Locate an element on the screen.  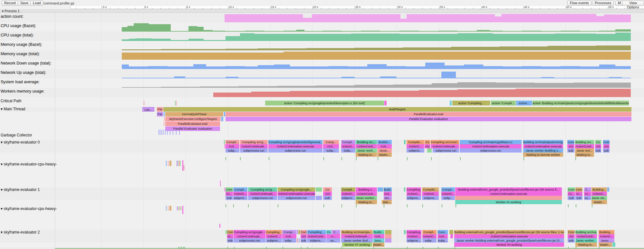
track-block: Compilin... is located at coordinates (416, 142).